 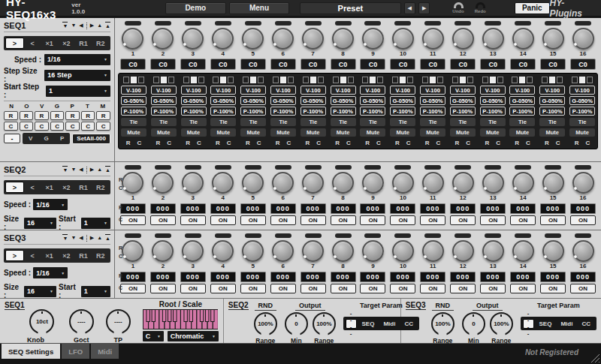 I want to click on root-scale-keyboard, so click(x=180, y=320).